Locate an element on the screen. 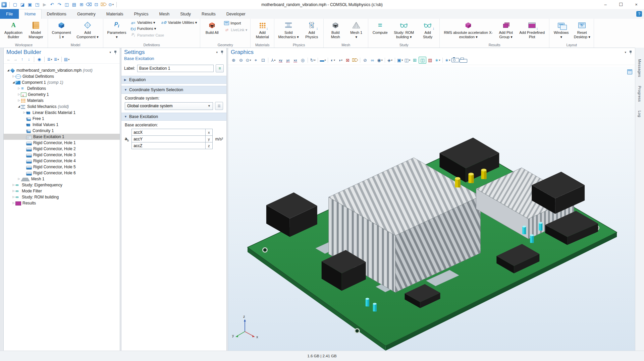  tab-file: File is located at coordinates (9, 14).